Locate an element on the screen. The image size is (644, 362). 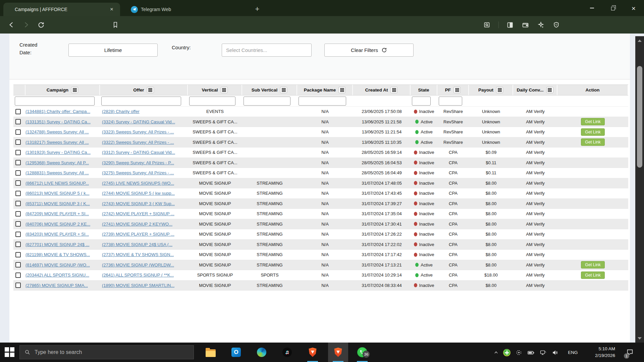
new-tab-button: + is located at coordinates (257, 9).